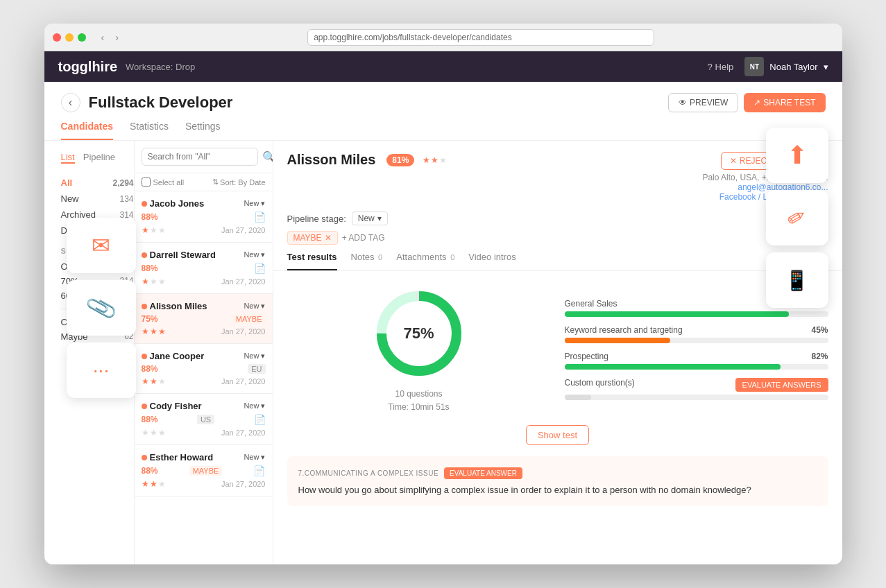  What do you see at coordinates (127, 67) in the screenshot?
I see `logo-area: togglhire Workspace: Drop` at bounding box center [127, 67].